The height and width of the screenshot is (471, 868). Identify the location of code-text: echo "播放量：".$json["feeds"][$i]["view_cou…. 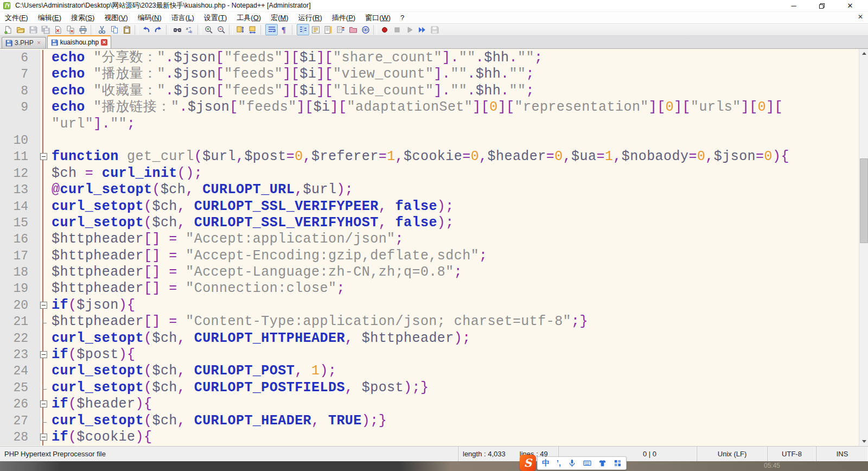
(292, 74).